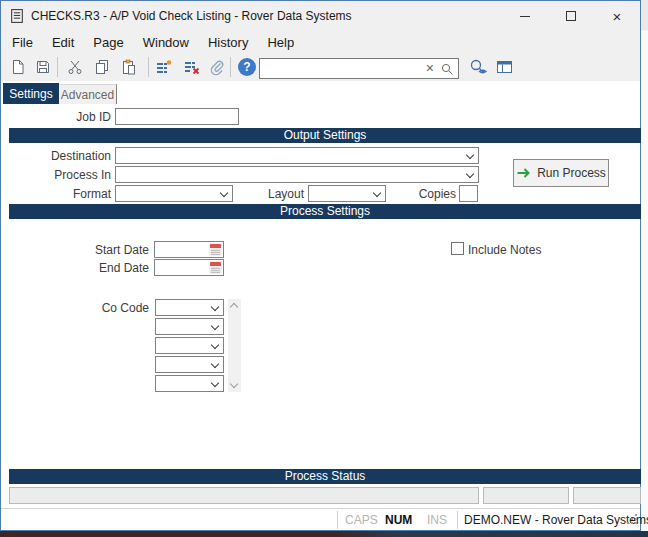 The image size is (648, 537). What do you see at coordinates (177, 116) in the screenshot?
I see `job-id-input` at bounding box center [177, 116].